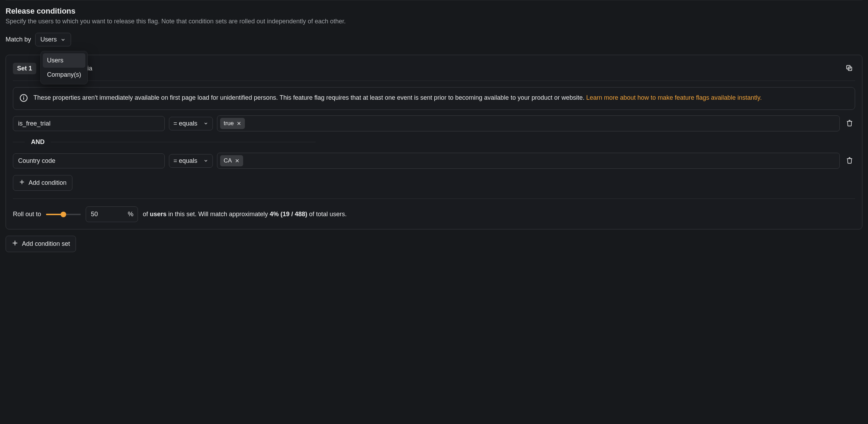 This screenshot has width=868, height=424. Describe the element at coordinates (146, 214) in the screenshot. I see `rollout-text-prefix: of` at that location.